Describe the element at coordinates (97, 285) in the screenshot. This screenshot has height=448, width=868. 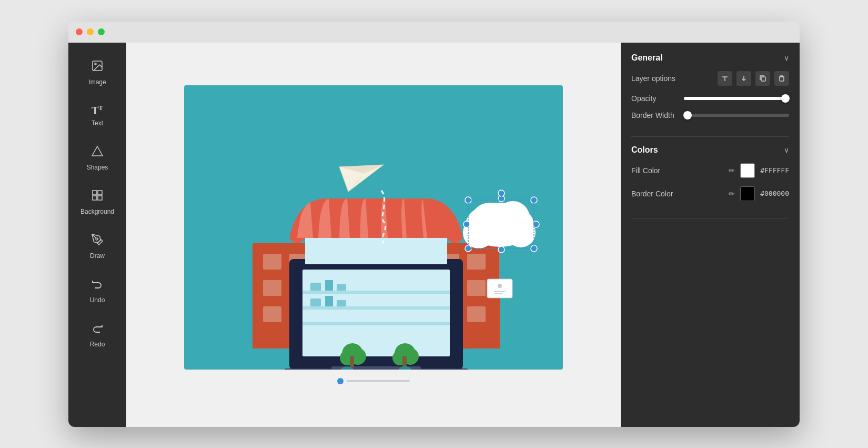
I see `undo-icon` at that location.